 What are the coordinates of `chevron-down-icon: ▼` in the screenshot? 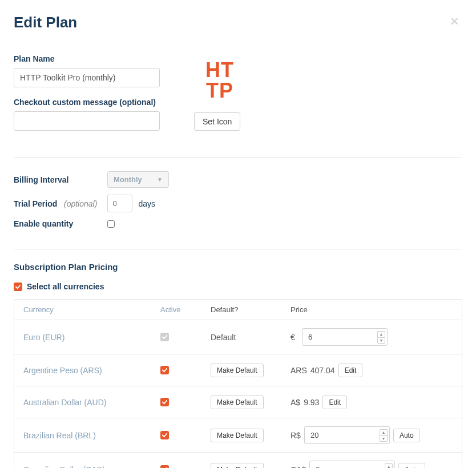 It's located at (160, 179).